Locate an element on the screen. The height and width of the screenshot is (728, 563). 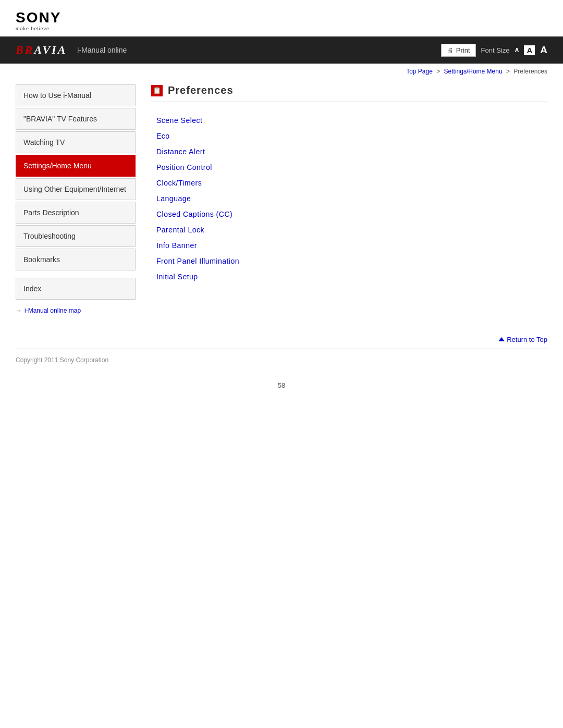
sidebar-label-bookmarks: Bookmarks is located at coordinates (42, 260).